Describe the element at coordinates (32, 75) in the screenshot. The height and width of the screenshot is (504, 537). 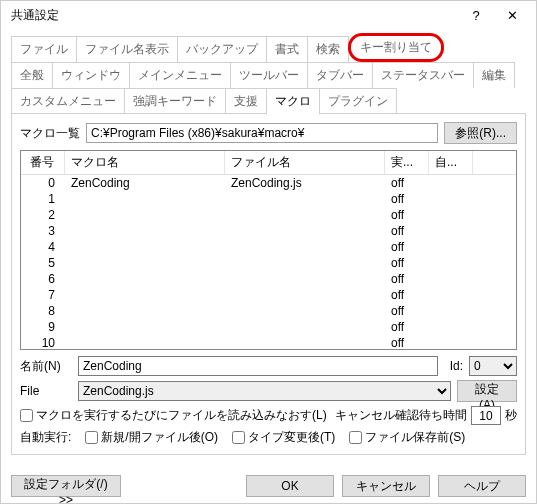
I see `tab-全般: 全般` at that location.